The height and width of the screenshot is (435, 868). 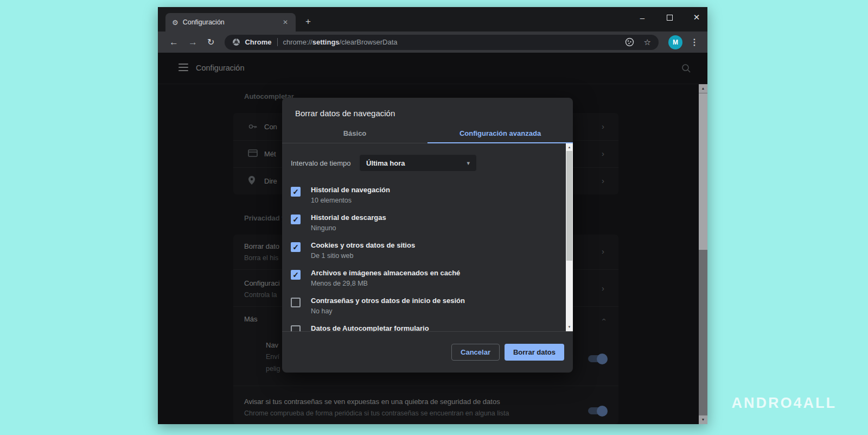 What do you see at coordinates (534, 352) in the screenshot?
I see `clear-data-button: Borrar datos` at bounding box center [534, 352].